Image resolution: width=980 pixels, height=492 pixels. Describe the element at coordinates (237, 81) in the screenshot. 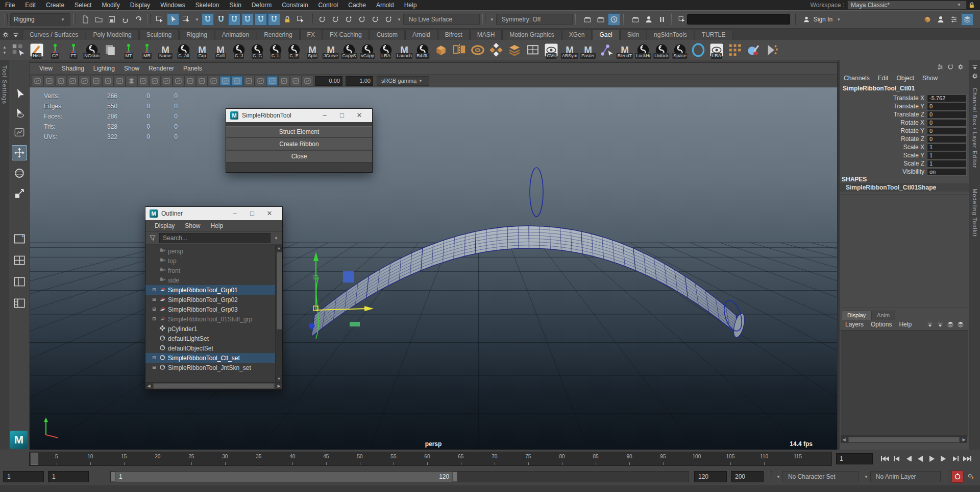

I see `textured-icon` at that location.